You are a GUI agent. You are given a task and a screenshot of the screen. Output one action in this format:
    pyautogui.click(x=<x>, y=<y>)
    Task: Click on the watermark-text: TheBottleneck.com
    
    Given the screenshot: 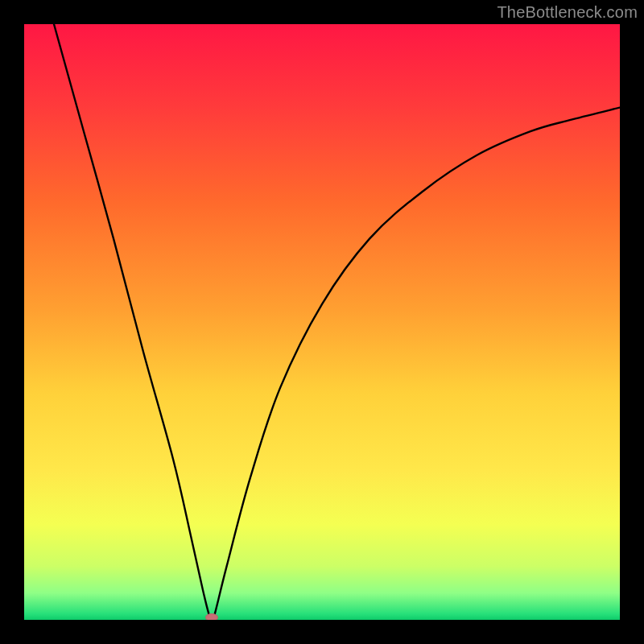 What is the action you would take?
    pyautogui.click(x=567, y=13)
    